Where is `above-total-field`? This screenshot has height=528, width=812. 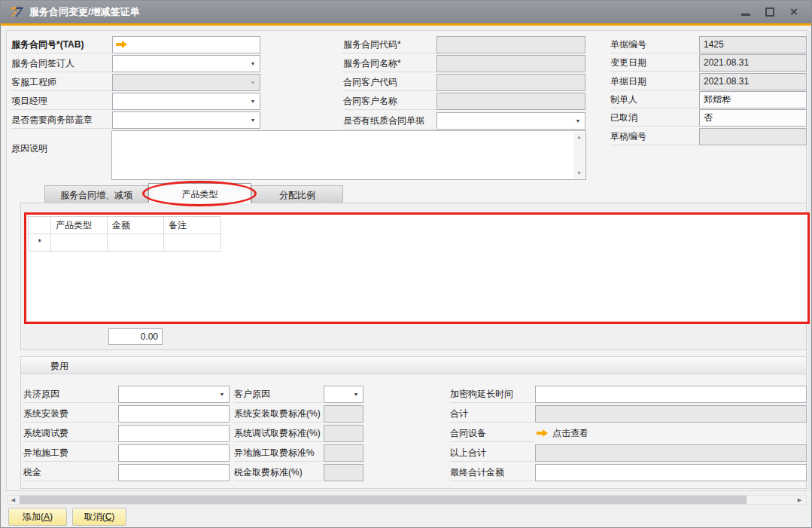 above-total-field is located at coordinates (671, 453).